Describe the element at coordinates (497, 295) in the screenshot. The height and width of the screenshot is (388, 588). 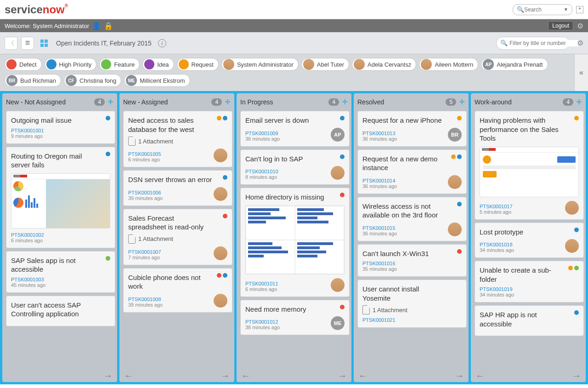
I see `card-time: 34 minutes ago` at that location.